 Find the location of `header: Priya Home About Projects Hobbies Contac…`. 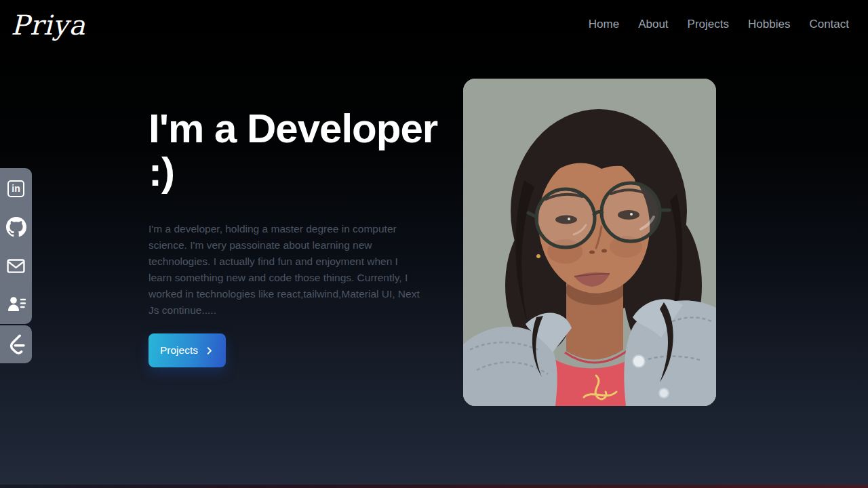

header: Priya Home About Projects Hobbies Contac… is located at coordinates (434, 24).